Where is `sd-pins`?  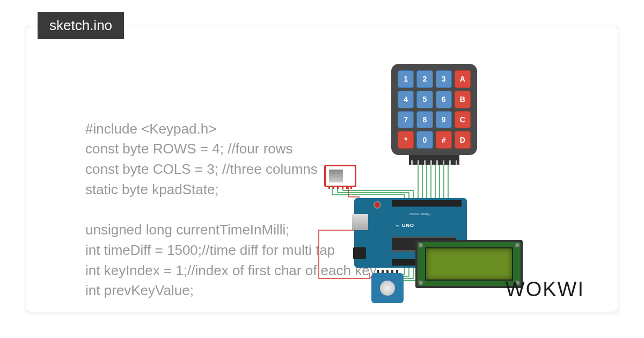
sd-pins is located at coordinates (340, 187).